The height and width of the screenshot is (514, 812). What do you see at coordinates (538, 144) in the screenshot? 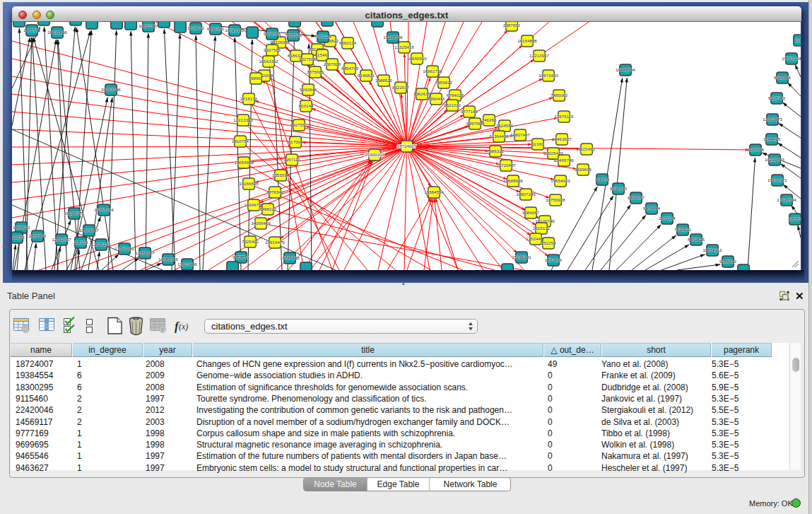
I see `svg-text: 62160` at bounding box center [538, 144].